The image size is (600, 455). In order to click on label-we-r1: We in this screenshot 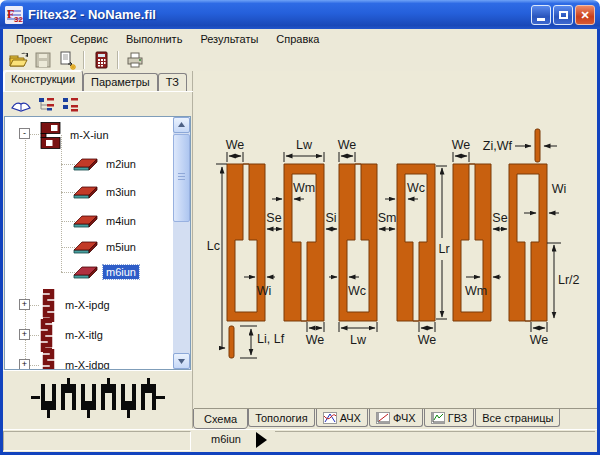, I will do `click(236, 145)`.